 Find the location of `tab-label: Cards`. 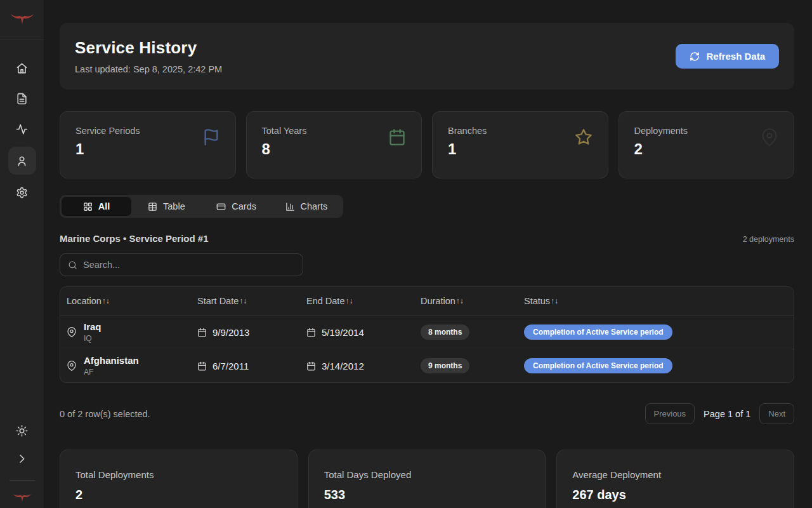

tab-label: Cards is located at coordinates (244, 206).